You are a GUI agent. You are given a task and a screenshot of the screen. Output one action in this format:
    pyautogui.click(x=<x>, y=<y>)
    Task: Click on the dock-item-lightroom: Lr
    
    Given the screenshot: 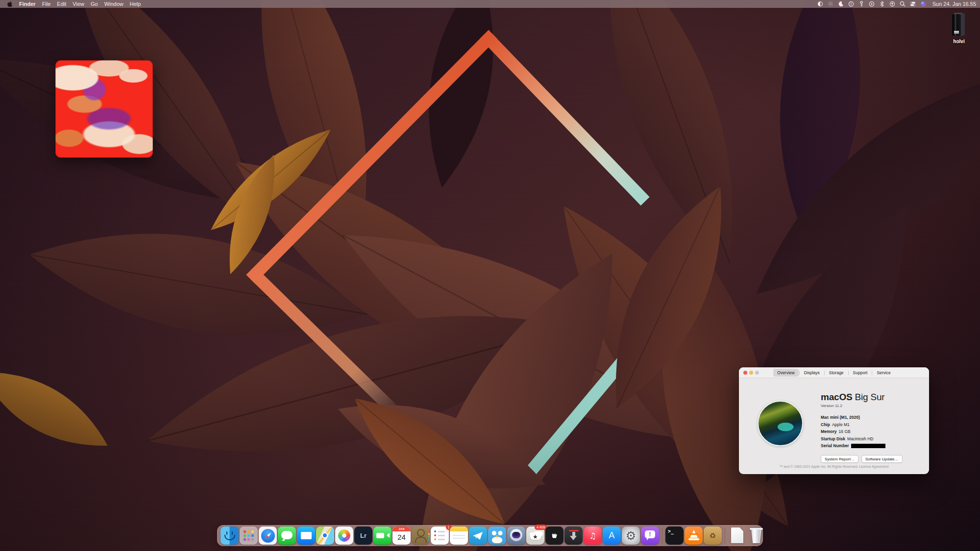 What is the action you would take?
    pyautogui.click(x=364, y=536)
    